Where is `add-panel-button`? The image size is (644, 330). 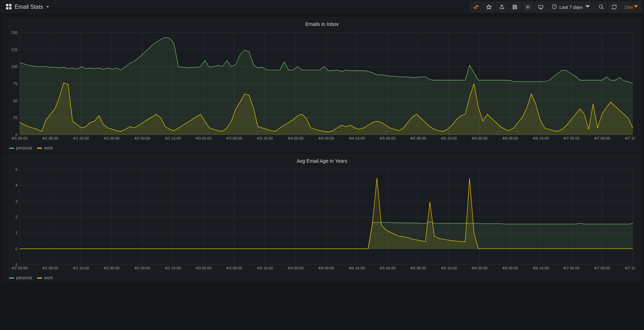 add-panel-button is located at coordinates (476, 7).